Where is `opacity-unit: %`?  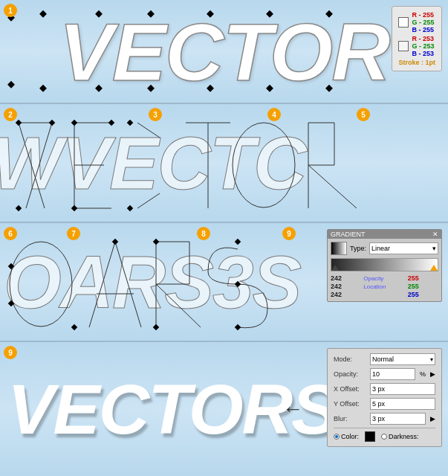
opacity-unit: % is located at coordinates (423, 374).